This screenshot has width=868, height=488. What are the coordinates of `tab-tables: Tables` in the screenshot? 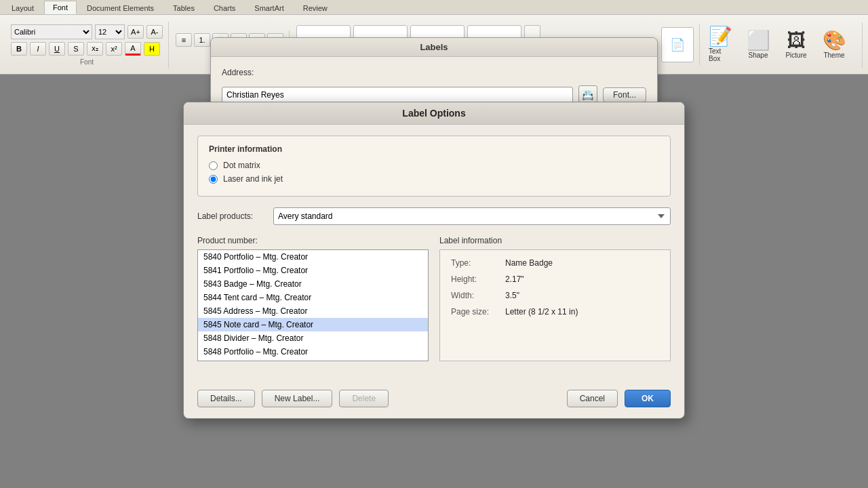 It's located at (184, 8).